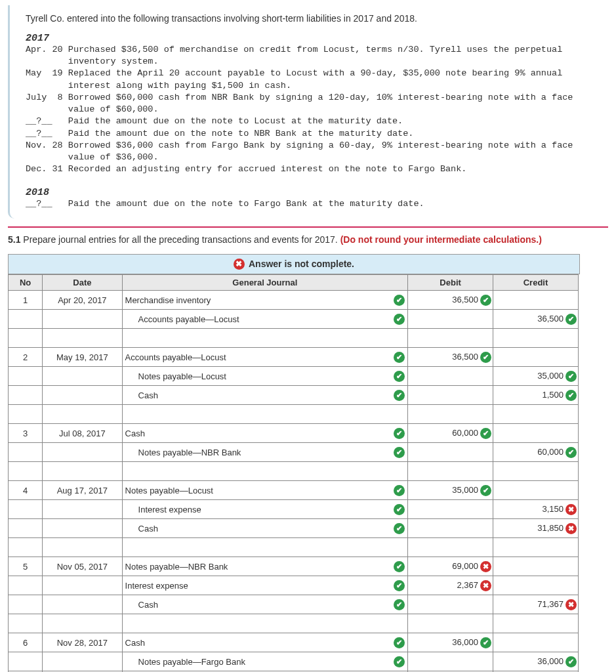 This screenshot has width=616, height=672. What do you see at coordinates (309, 18) in the screenshot?
I see `problem-intro: Tyrell Co. entered into the following tr…` at bounding box center [309, 18].